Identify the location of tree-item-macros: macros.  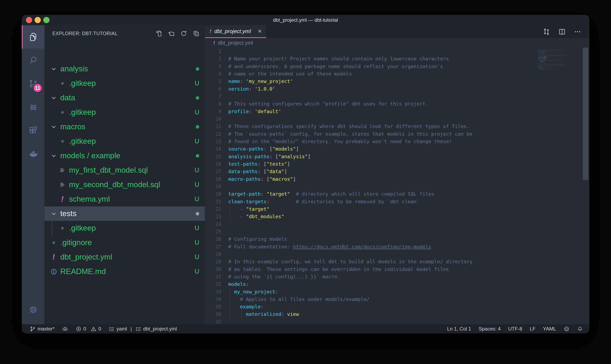
(125, 127).